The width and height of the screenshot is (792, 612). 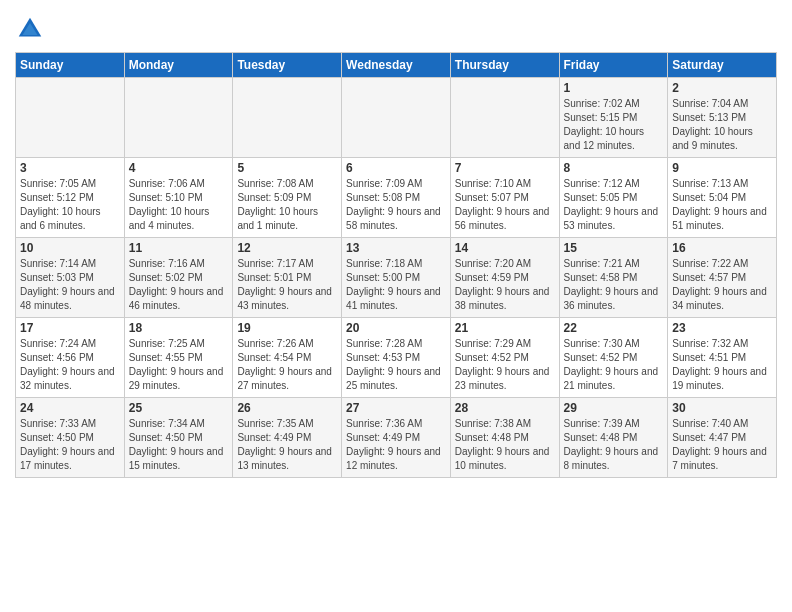 What do you see at coordinates (288, 66) in the screenshot?
I see `calendar-header-tuesday: Tuesday` at bounding box center [288, 66].